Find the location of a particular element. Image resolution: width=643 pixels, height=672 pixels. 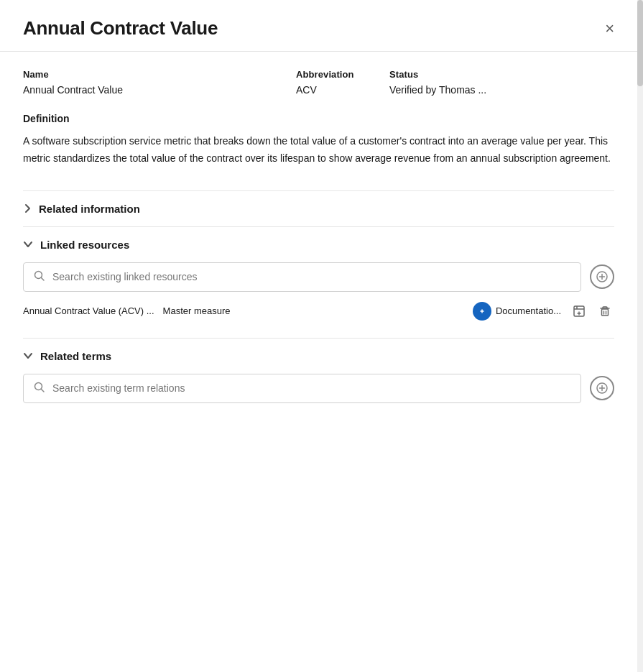

add-tab-button is located at coordinates (579, 311).